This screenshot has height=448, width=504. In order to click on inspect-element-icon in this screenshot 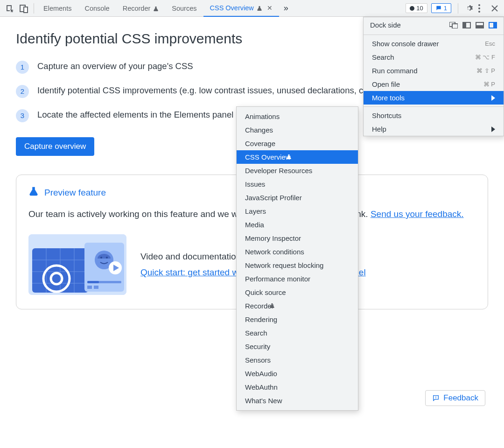, I will do `click(10, 8)`.